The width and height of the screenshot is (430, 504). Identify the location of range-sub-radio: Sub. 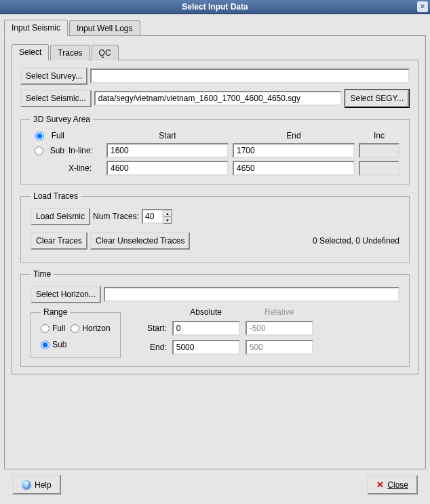
(76, 345).